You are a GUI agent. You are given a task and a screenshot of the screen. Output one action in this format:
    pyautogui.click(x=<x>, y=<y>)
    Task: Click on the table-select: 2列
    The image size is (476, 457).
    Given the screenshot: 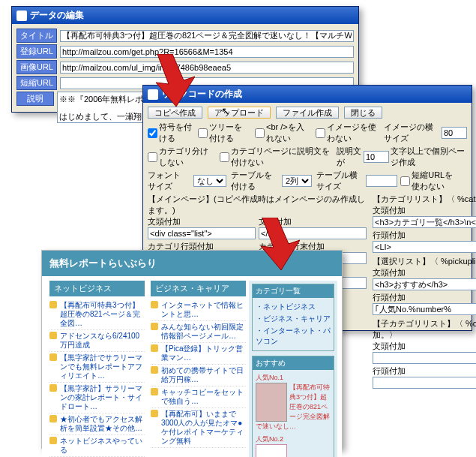 What is the action you would take?
    pyautogui.click(x=297, y=181)
    